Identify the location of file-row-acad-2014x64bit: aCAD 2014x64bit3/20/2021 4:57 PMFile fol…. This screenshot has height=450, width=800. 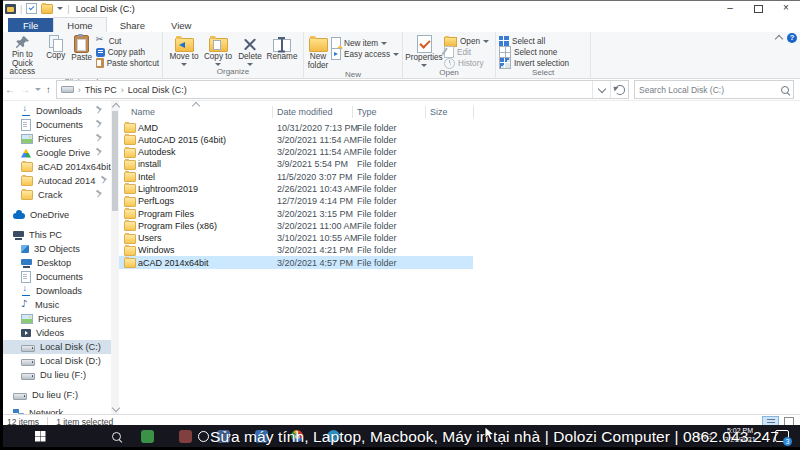
(296, 262).